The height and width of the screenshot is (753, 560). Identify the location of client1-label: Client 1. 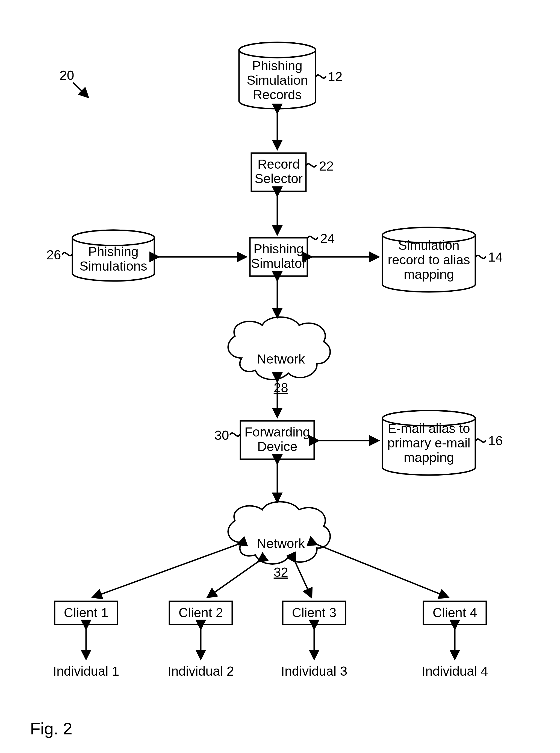
(86, 613).